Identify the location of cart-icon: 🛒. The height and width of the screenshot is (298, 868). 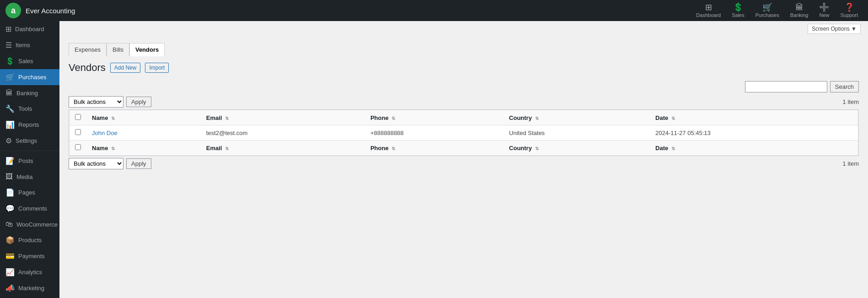
(767, 7).